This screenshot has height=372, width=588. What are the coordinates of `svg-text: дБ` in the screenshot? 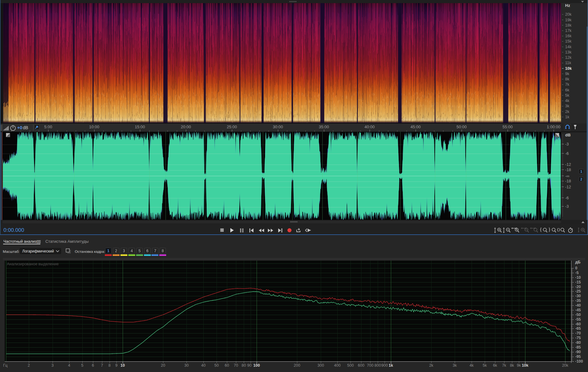 It's located at (578, 262).